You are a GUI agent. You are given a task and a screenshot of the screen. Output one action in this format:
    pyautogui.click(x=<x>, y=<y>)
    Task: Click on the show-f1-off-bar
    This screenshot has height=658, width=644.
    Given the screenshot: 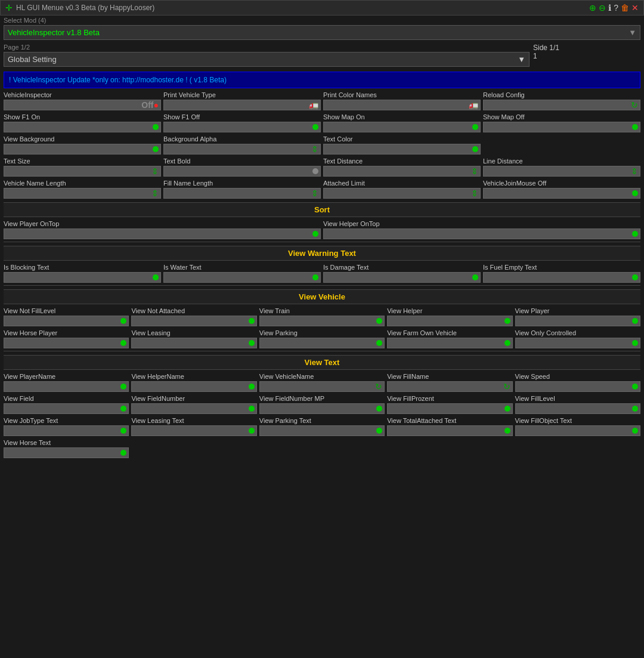 What is the action you would take?
    pyautogui.click(x=242, y=127)
    